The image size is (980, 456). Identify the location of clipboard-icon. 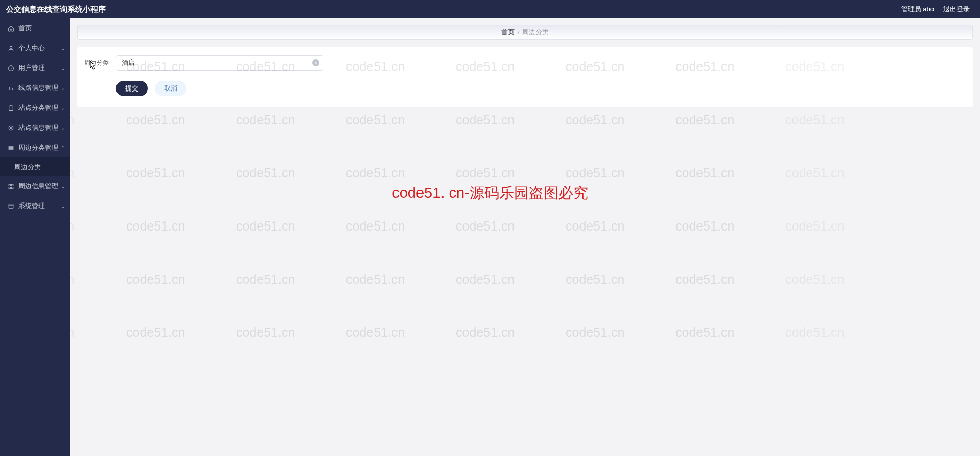
(11, 108).